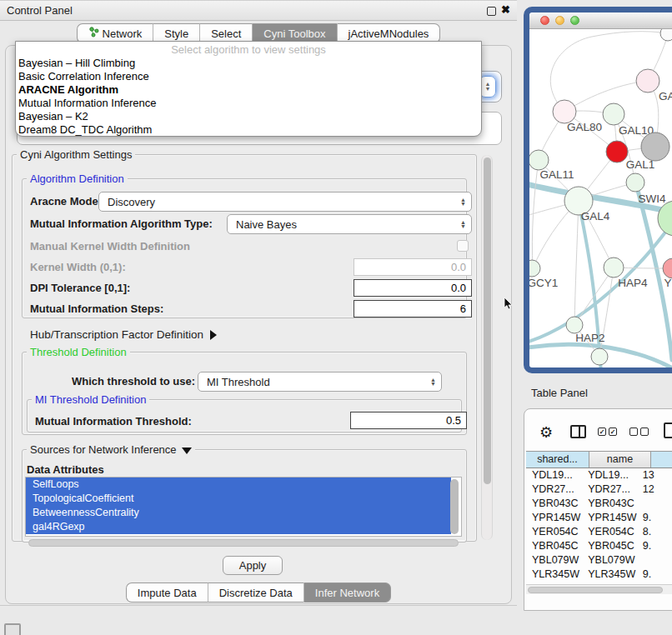 This screenshot has width=672, height=635. What do you see at coordinates (614, 114) in the screenshot?
I see `network-node-gal10` at bounding box center [614, 114].